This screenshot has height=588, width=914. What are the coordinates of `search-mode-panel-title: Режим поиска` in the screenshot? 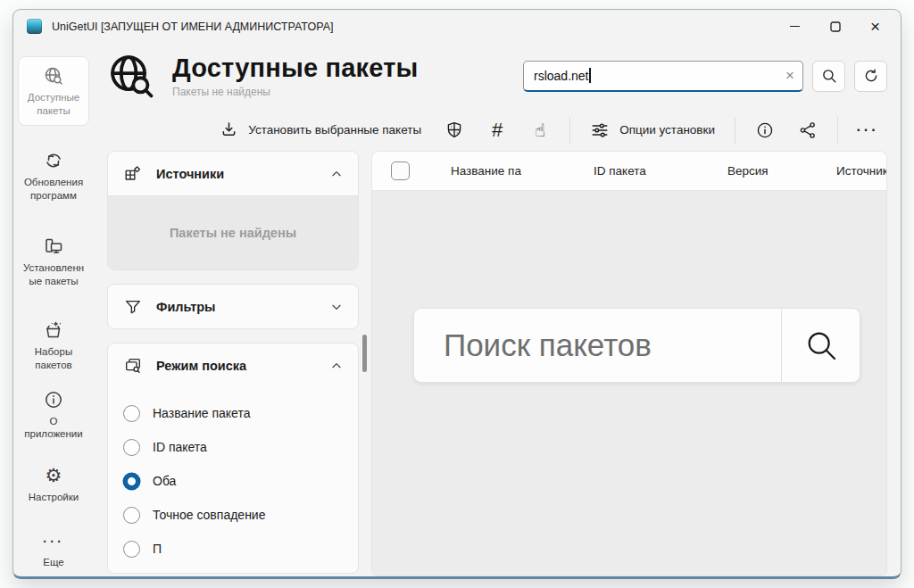 It's located at (202, 366).